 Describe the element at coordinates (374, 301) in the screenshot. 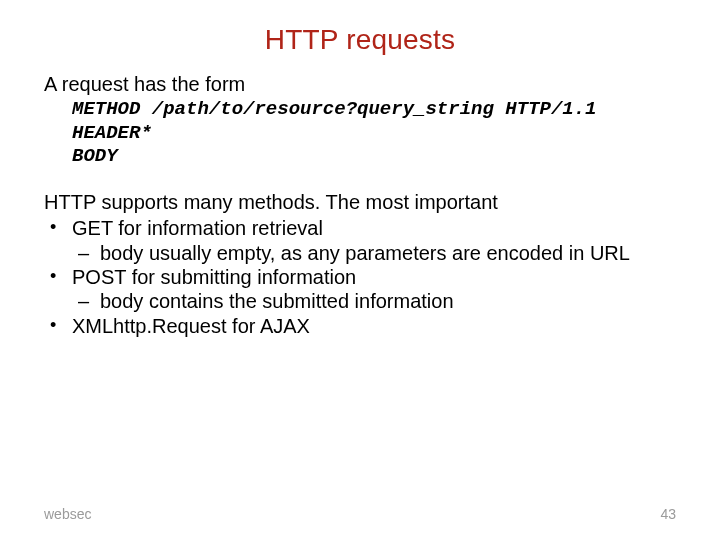

I see `post-sub-1: body contains the submitted information` at that location.